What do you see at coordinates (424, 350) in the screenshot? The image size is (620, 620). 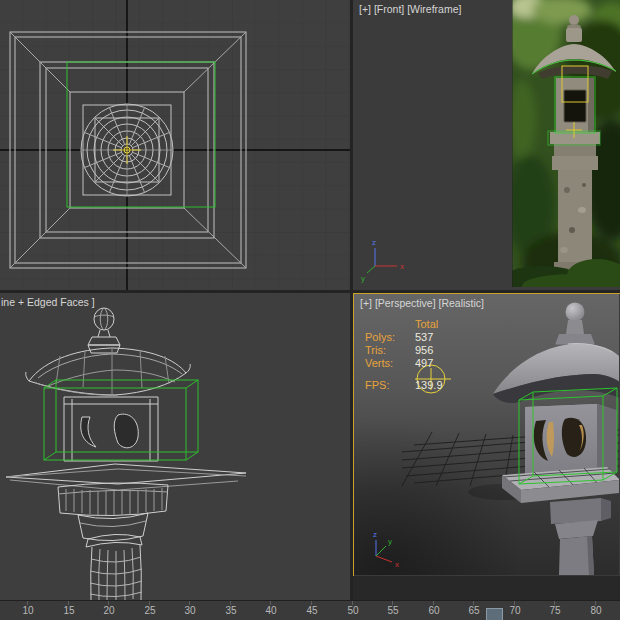 I see `stats-tris-value: 956` at bounding box center [424, 350].